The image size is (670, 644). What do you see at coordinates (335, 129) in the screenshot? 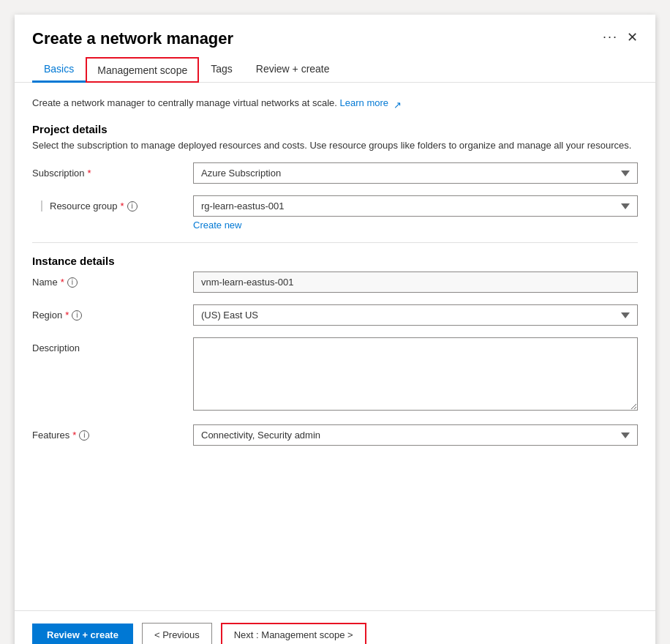
I see `project-details-title: Project details` at bounding box center [335, 129].